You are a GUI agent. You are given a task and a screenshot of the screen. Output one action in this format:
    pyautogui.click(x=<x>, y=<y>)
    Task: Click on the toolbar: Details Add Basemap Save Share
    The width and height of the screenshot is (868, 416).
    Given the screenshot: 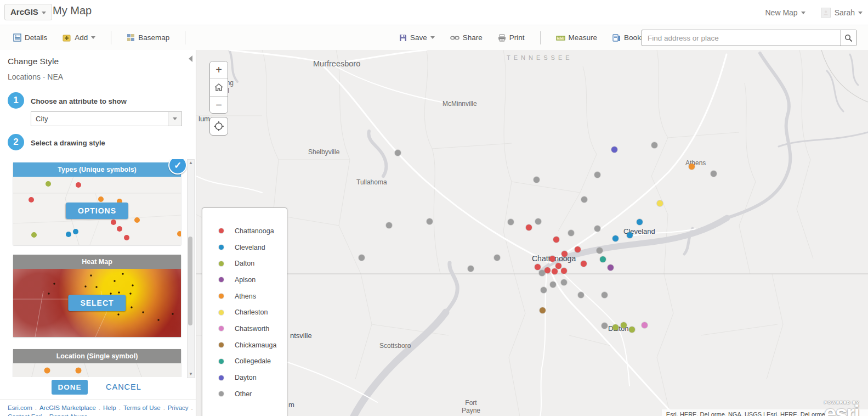 What is the action you would take?
    pyautogui.click(x=434, y=37)
    